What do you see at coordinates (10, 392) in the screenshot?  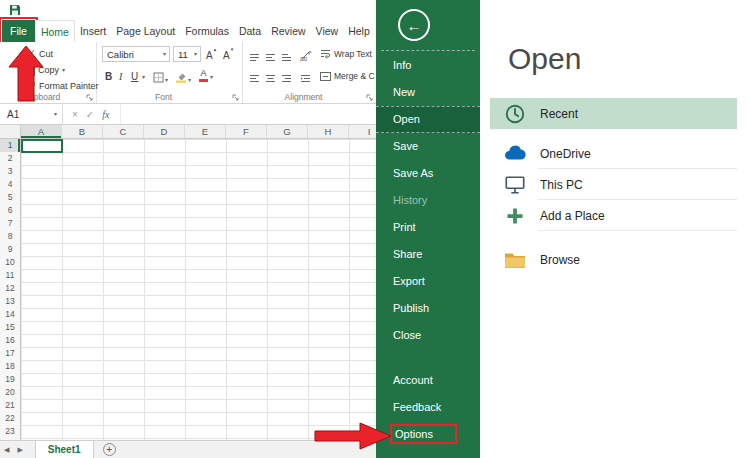 I see `row-header-20: 20` at bounding box center [10, 392].